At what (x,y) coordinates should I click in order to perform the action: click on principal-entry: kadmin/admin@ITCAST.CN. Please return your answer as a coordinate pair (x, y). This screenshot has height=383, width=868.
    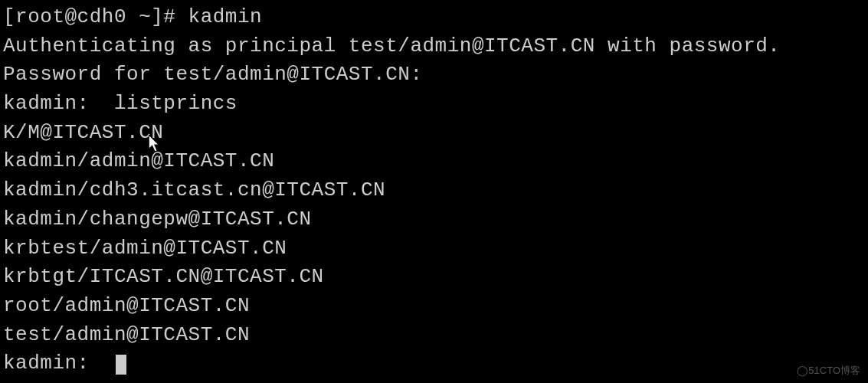
    Looking at the image, I should click on (434, 162).